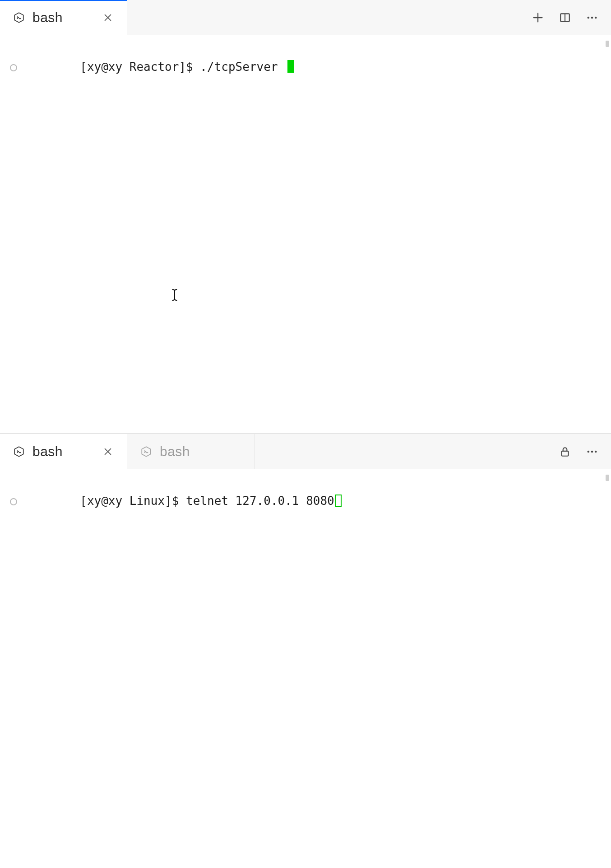  What do you see at coordinates (291, 66) in the screenshot?
I see `cursor-block-icon` at bounding box center [291, 66].